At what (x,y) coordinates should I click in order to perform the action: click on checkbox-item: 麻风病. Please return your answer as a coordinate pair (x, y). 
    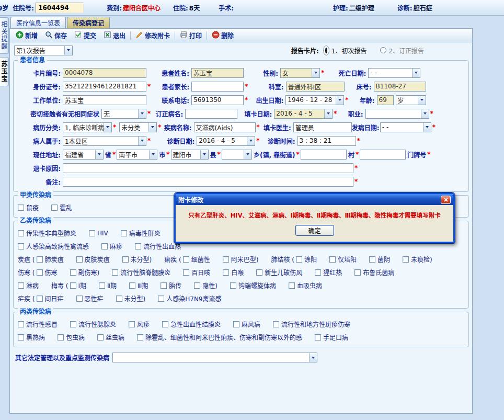
    Looking at the image, I should click on (247, 324).